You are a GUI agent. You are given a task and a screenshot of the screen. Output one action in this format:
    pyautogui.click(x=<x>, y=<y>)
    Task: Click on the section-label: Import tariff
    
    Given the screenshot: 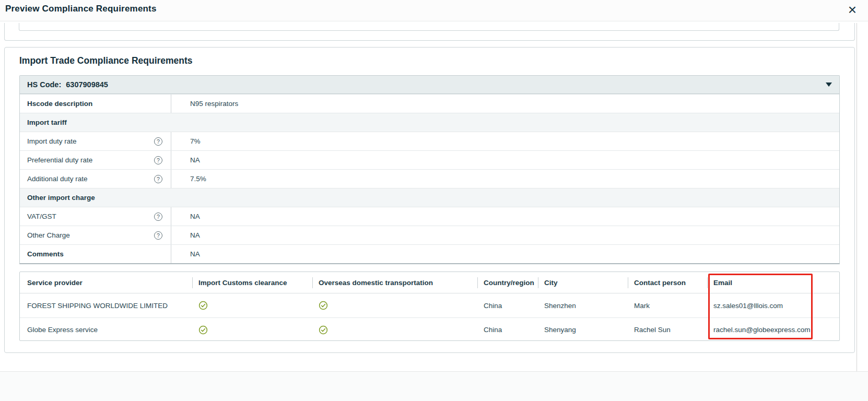 What is the action you would take?
    pyautogui.click(x=47, y=122)
    